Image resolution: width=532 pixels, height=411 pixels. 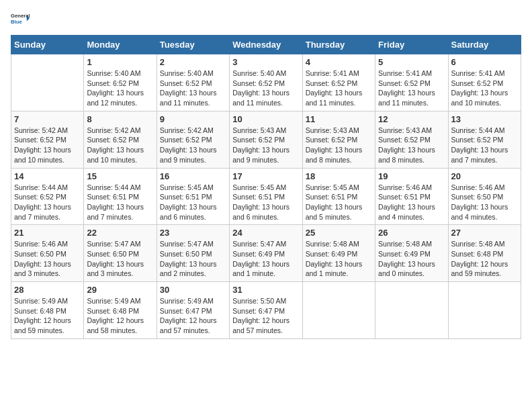 What do you see at coordinates (266, 20) in the screenshot?
I see `header: General Blue` at bounding box center [266, 20].